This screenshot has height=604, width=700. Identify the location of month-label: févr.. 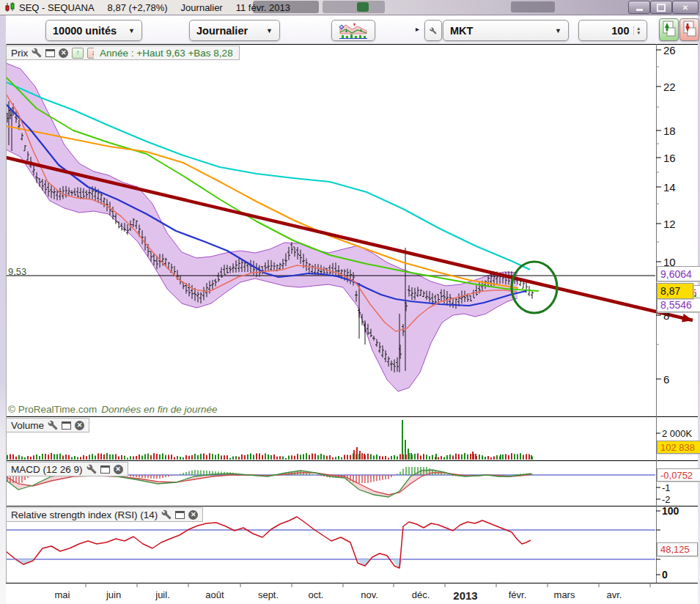
(517, 595).